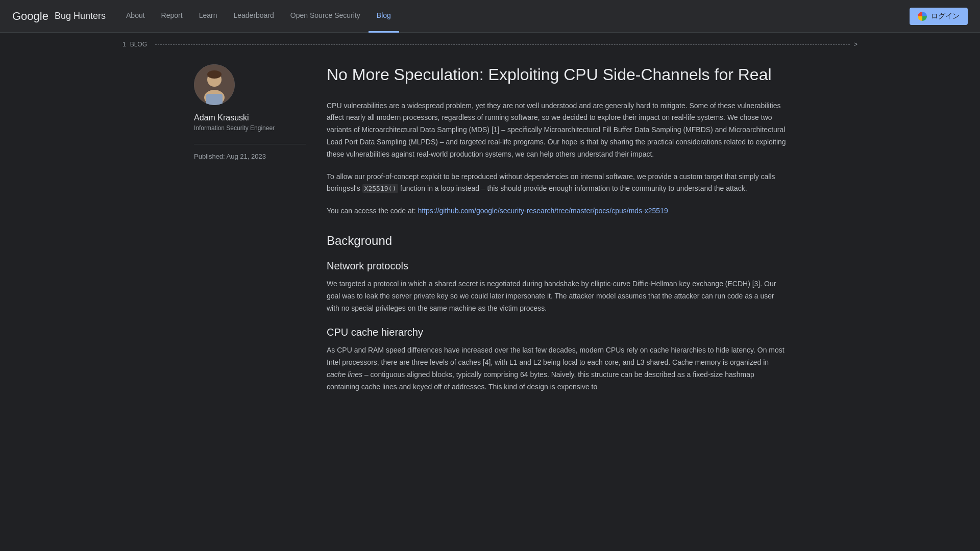 The image size is (980, 551). I want to click on author-role: Information Security Engineer, so click(250, 128).